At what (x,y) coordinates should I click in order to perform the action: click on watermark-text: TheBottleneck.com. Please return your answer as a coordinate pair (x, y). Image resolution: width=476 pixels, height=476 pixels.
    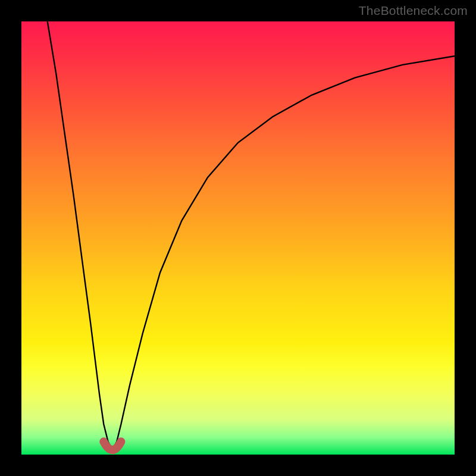
    Looking at the image, I should click on (413, 11).